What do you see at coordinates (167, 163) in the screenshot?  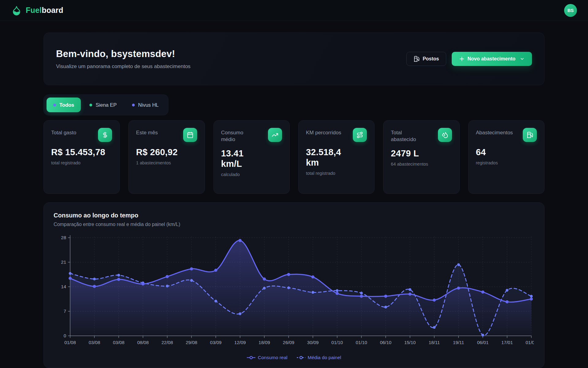 I see `stat-sublabel: 1 abastecimentos` at bounding box center [167, 163].